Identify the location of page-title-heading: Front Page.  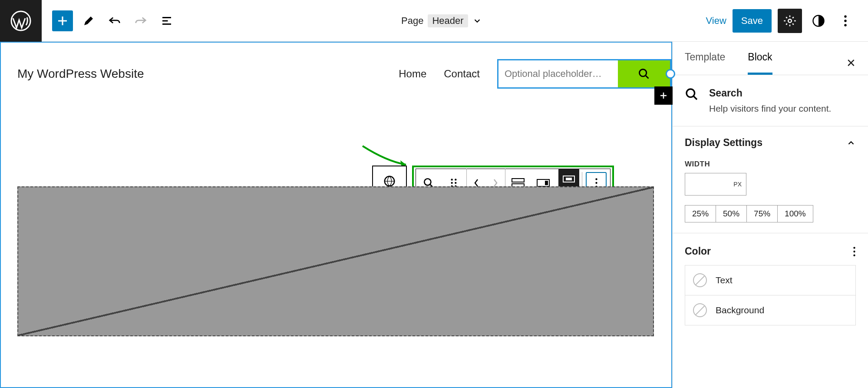
(375, 386).